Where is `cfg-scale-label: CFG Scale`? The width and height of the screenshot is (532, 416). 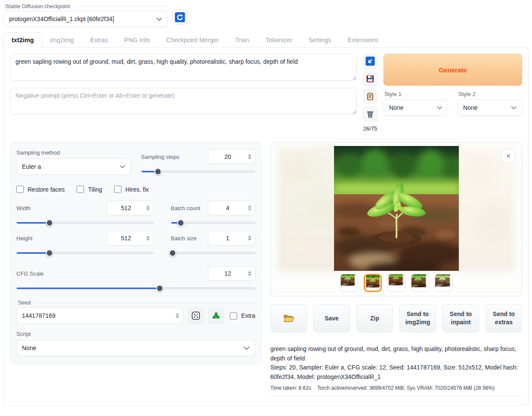 cfg-scale-label: CFG Scale is located at coordinates (30, 274).